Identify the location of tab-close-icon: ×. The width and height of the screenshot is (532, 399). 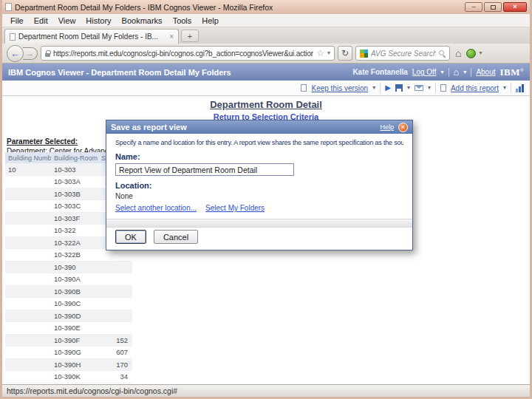
(171, 37).